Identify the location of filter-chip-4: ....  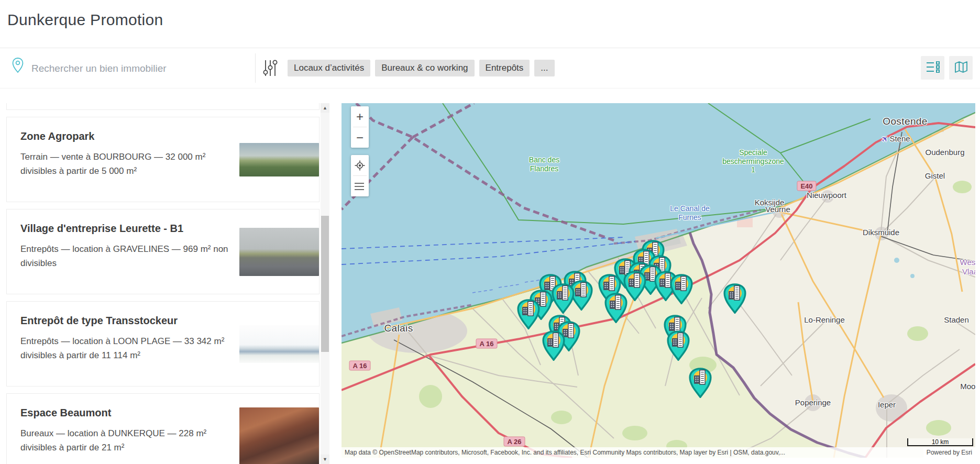
(544, 68).